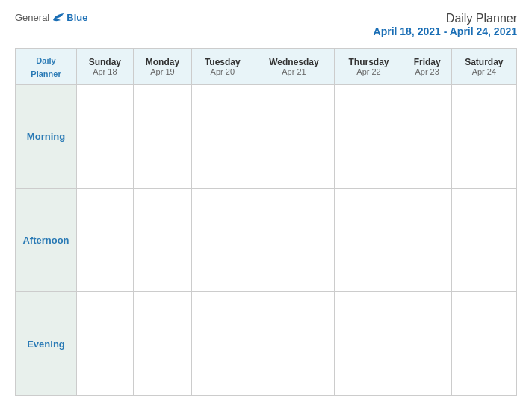 The image size is (532, 411). I want to click on day-header-sunday: Sunday Apr 18, so click(105, 67).